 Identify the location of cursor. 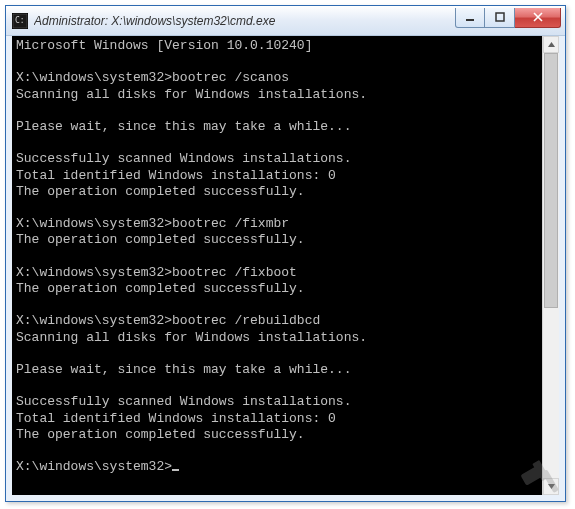
(176, 470).